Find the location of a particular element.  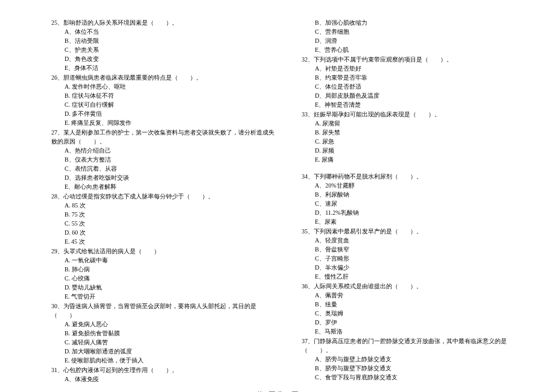

q32-opt-c: C、体位是否舒适 is located at coordinates (421, 87).